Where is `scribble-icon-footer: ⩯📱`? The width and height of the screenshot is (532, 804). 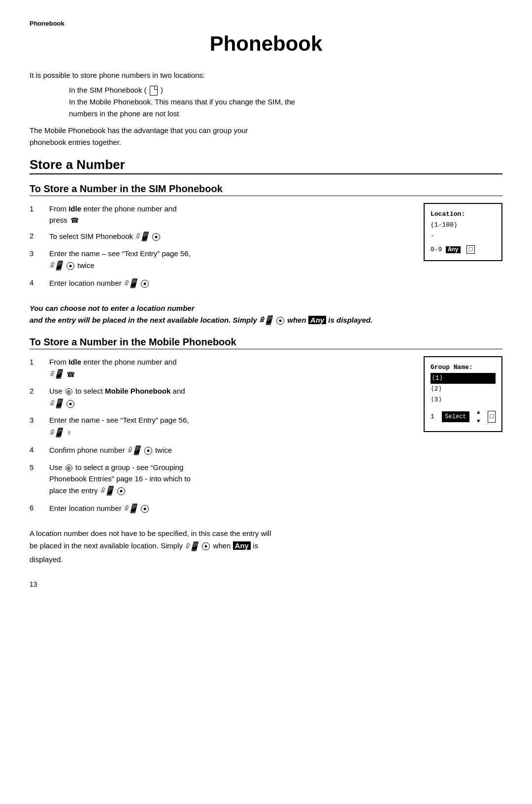 scribble-icon-footer: ⩯📱 is located at coordinates (192, 547).